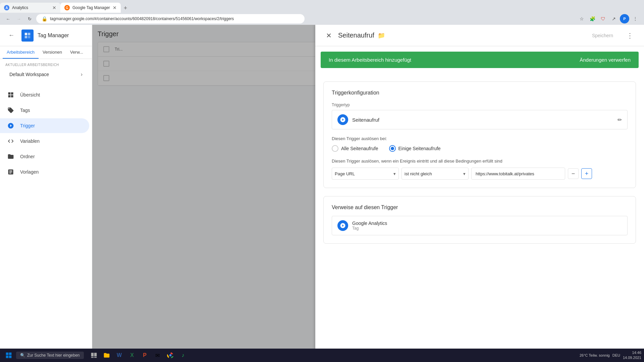 Image resolution: width=644 pixels, height=362 pixels. I want to click on trigger-type-row: Seitenaufruf ✏, so click(480, 120).